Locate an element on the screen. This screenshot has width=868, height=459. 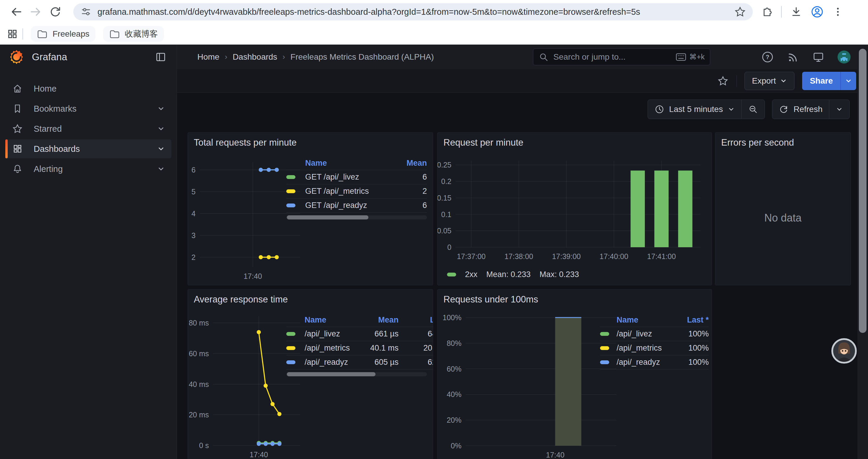
svg-text: 40 ms is located at coordinates (199, 384).